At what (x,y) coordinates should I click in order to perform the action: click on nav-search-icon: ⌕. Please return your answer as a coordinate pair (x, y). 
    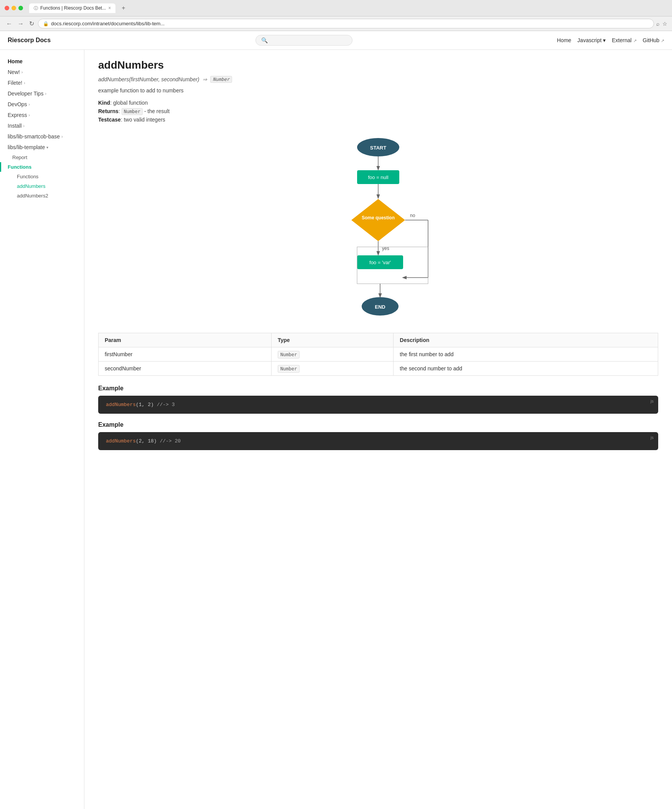
    Looking at the image, I should click on (658, 24).